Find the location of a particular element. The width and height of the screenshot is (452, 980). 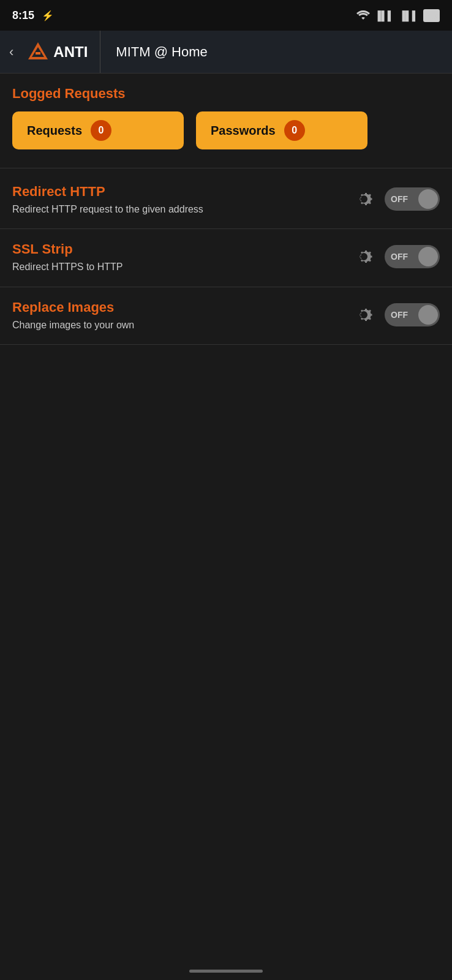

logo-text: ANTI is located at coordinates (70, 52).